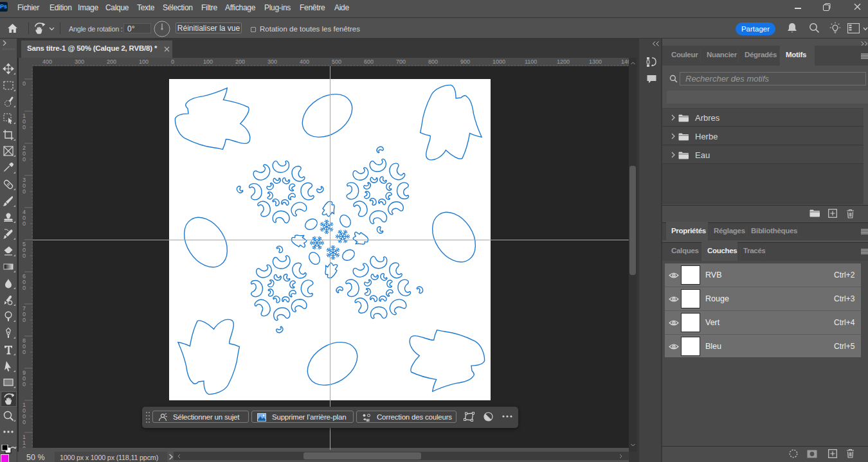 This screenshot has height=462, width=868. What do you see at coordinates (337, 62) in the screenshot?
I see `svg-text: 500` at bounding box center [337, 62].